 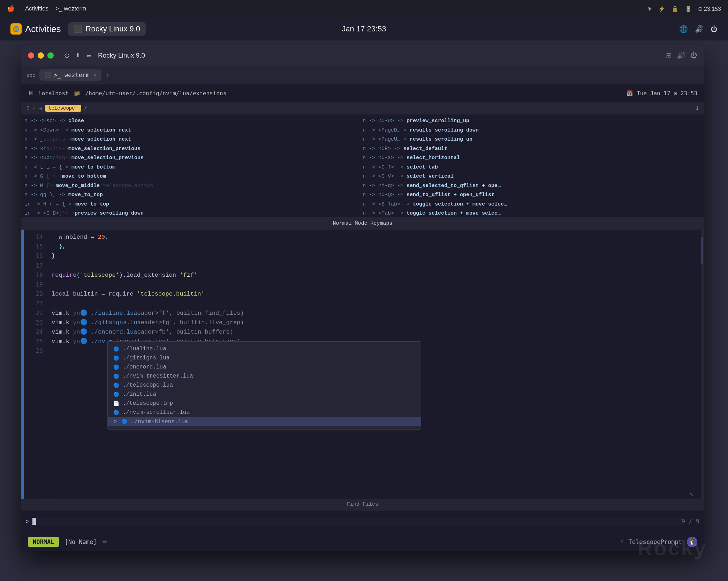 What do you see at coordinates (11, 9) in the screenshot?
I see `apple-menu: 🍎` at bounding box center [11, 9].